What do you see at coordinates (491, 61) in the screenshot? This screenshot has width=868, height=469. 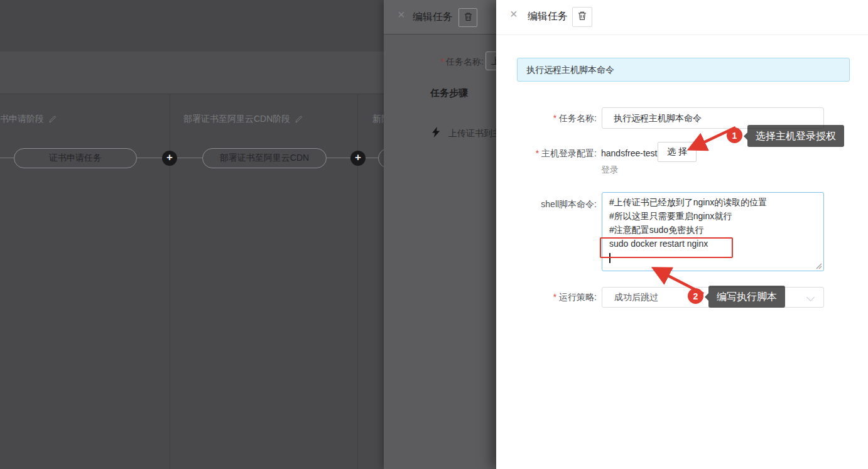 I see `task-name-input: 上传证书到主机` at bounding box center [491, 61].